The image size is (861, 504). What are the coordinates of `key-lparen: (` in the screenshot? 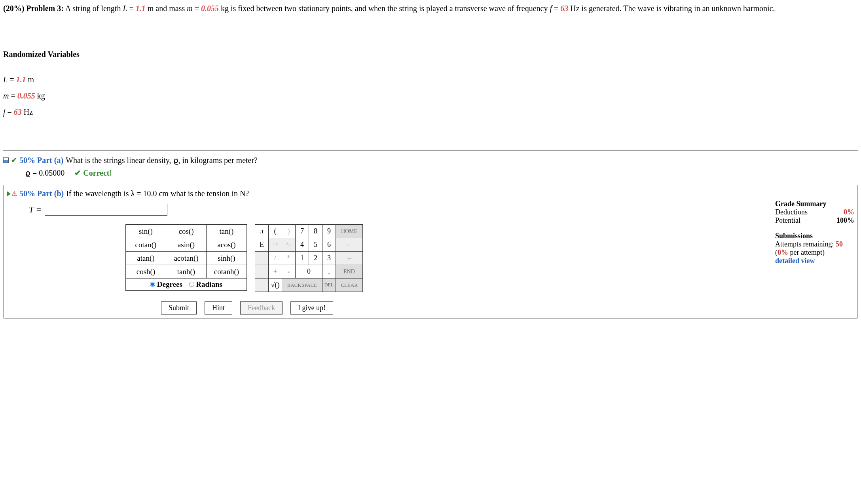 It's located at (275, 231).